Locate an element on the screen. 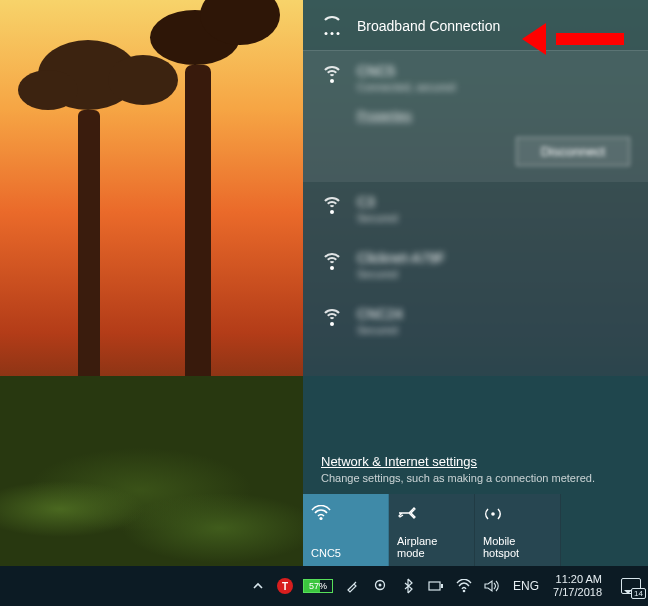 This screenshot has width=648, height=606. wifi-item: C3 Secured is located at coordinates (476, 210).